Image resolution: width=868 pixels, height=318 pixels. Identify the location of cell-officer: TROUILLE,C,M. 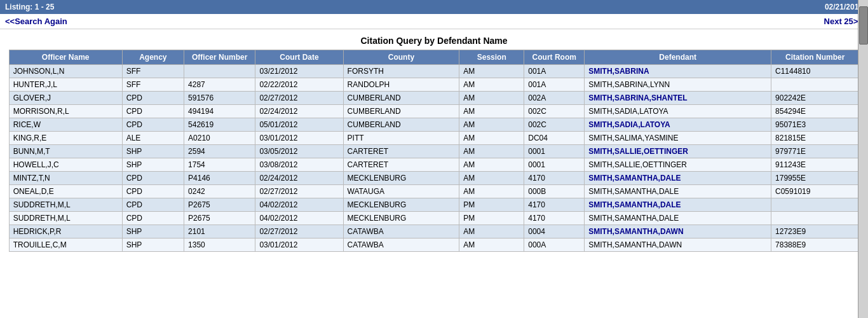
(65, 245).